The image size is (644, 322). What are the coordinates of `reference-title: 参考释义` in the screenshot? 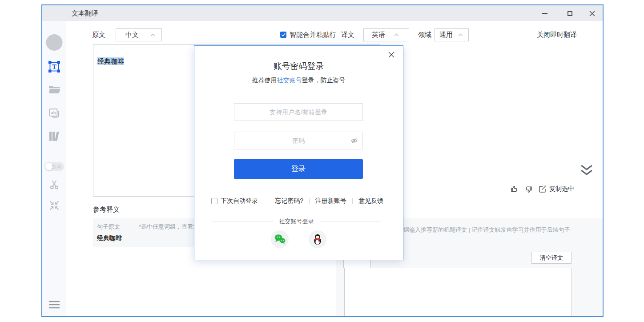 It's located at (106, 210).